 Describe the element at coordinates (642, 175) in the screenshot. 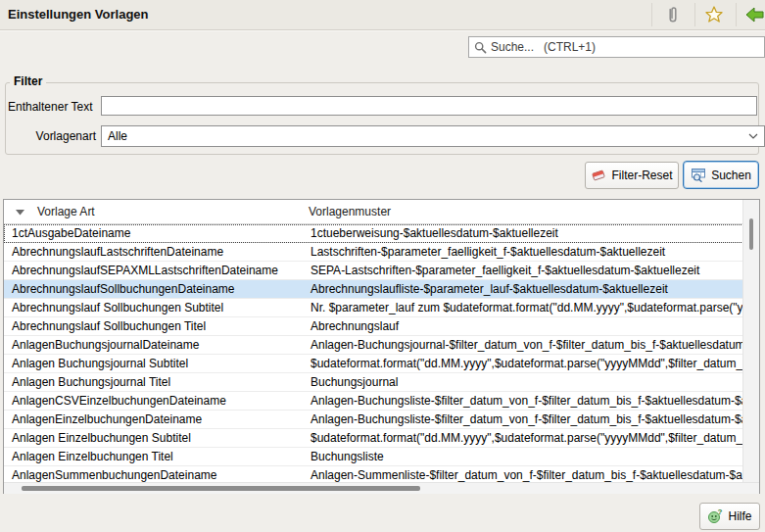

I see `filter-reset-label: Filter-Reset` at that location.